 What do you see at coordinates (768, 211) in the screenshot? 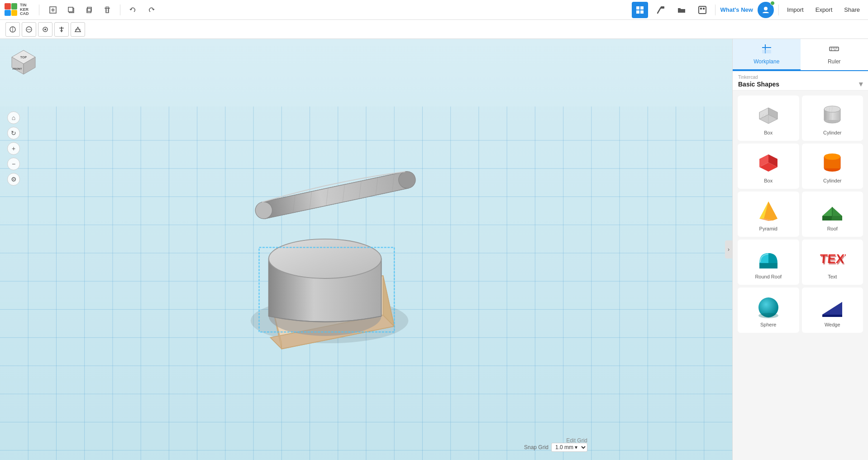
I see `pyramid-icon` at bounding box center [768, 211].